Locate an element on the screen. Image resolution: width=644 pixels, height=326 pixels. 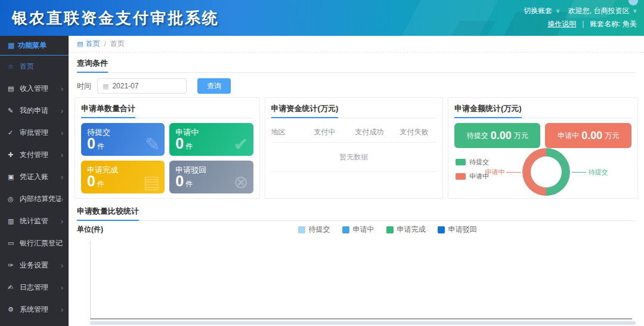
sidebar-item-home: ☆ 首页 is located at coordinates (35, 67).